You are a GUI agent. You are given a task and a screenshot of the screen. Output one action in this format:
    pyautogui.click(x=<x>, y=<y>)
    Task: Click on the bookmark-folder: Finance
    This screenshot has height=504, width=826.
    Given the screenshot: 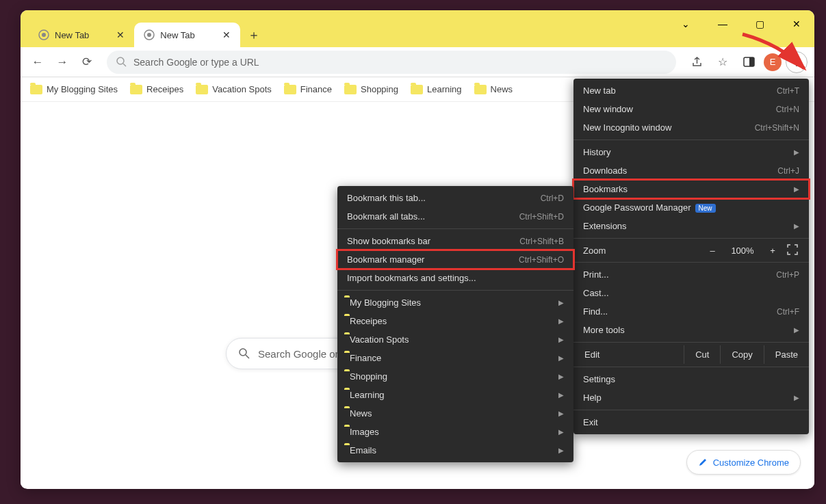 What is the action you would take?
    pyautogui.click(x=308, y=89)
    